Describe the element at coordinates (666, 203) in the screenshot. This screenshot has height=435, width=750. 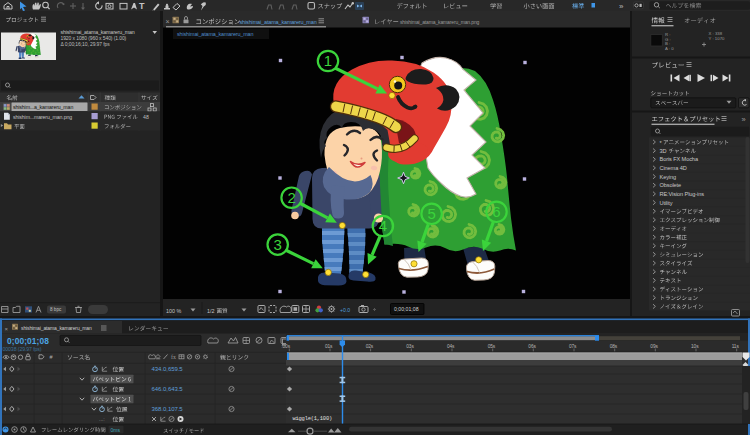
I see `svg-text: Utility` at that location.